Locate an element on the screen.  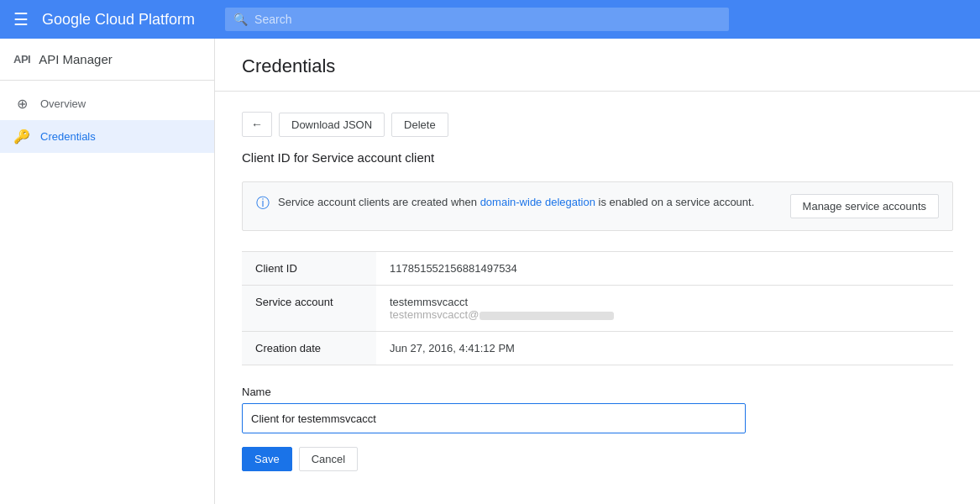
manage-service-accounts-button: Manage service accounts is located at coordinates (865, 207).